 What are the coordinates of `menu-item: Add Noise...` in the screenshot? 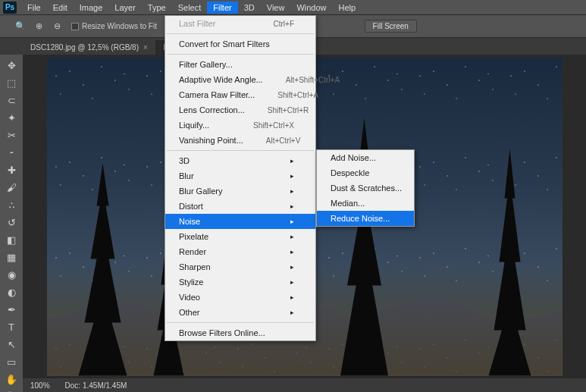 It's located at (365, 158).